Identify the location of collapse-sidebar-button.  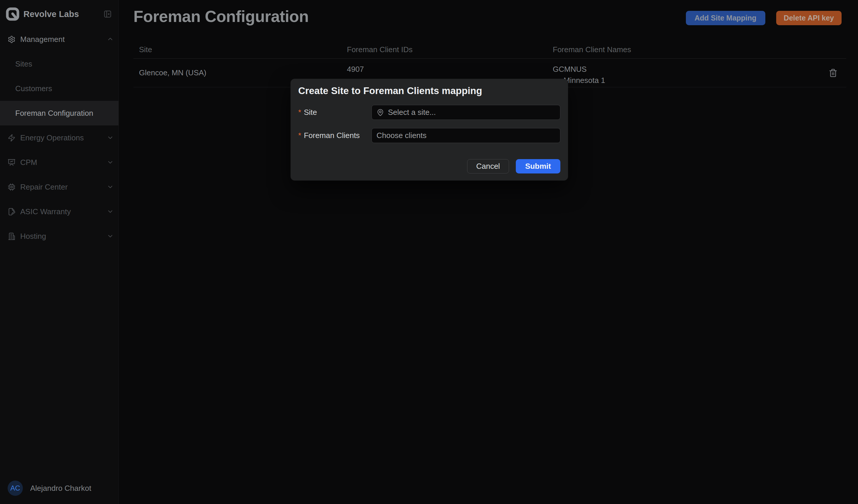
(108, 14).